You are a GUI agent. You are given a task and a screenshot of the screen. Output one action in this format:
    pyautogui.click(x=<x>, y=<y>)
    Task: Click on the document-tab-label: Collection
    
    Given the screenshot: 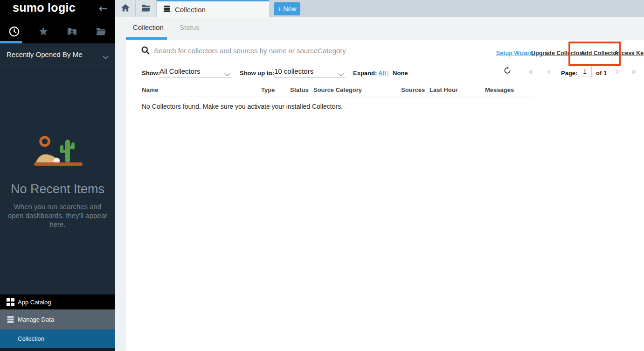 What is the action you would take?
    pyautogui.click(x=190, y=9)
    